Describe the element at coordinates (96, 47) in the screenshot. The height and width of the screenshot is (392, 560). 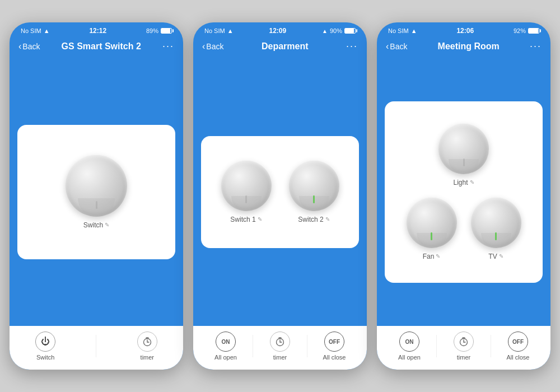
I see `header: ‹ Back GS Smart Switch 2 ···` at that location.